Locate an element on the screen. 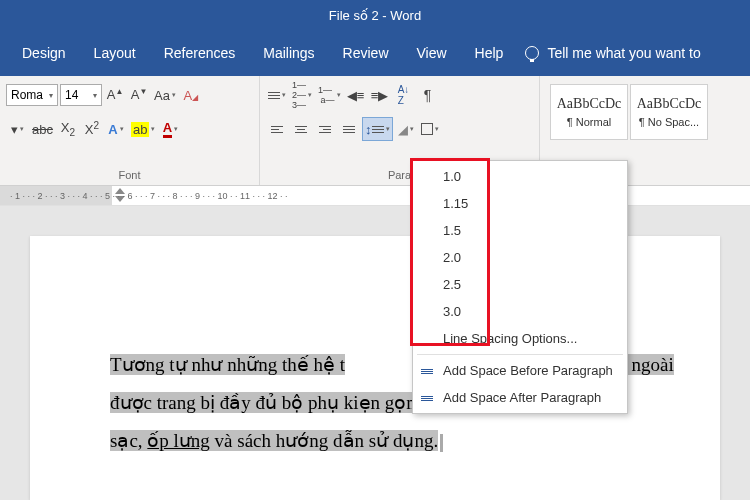  window-title: File số 2 - Word is located at coordinates (375, 16).